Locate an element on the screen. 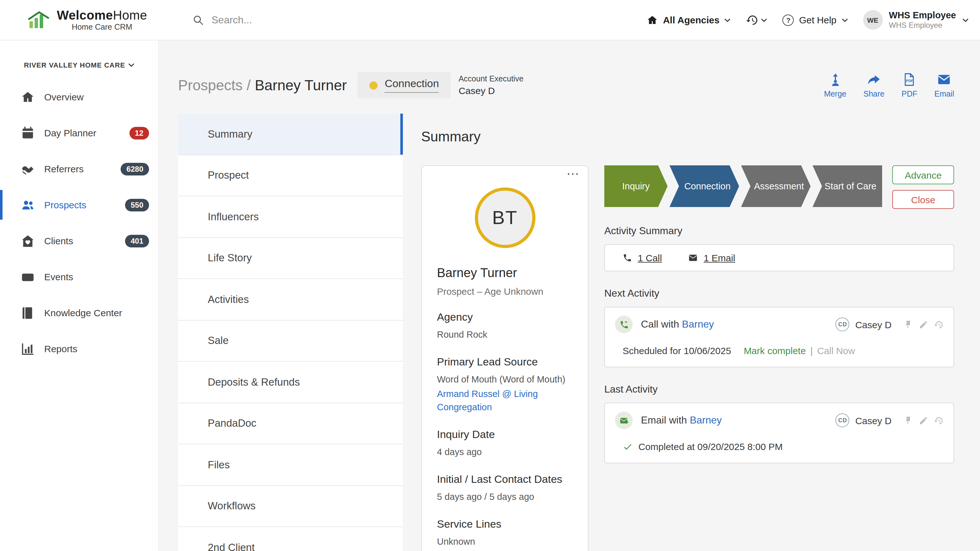  agency-selector: RIVER VALLEY HOME CARE is located at coordinates (79, 65).